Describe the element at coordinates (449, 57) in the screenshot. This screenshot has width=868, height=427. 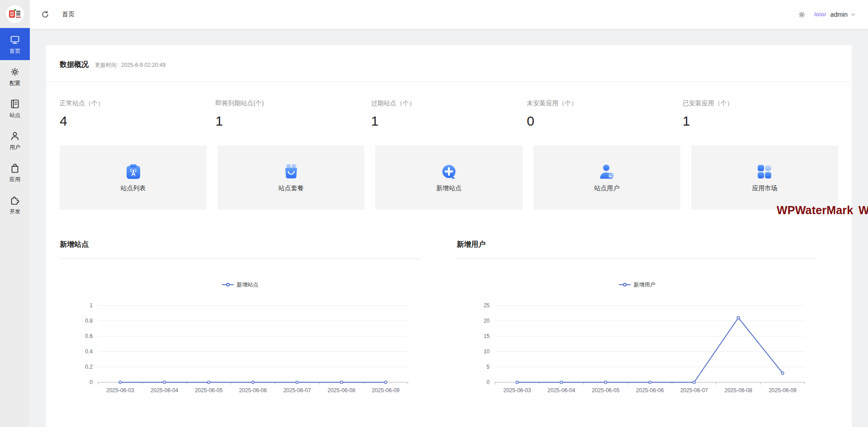
I see `overview-header: 数据概况 更新时间 : 2025-6-9 02:20:49` at that location.